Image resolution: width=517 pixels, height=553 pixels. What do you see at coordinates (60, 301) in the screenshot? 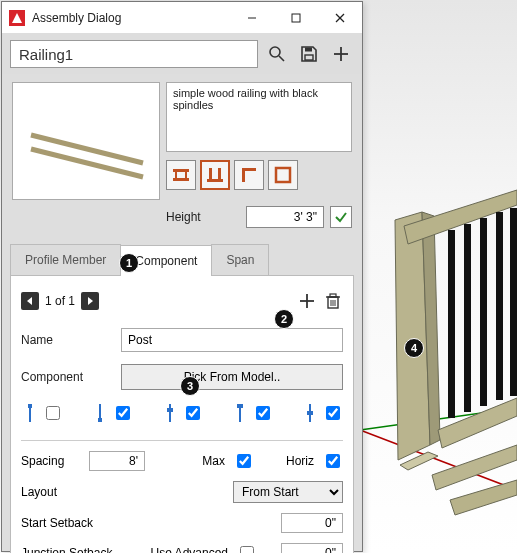
I see `pager-count: 1 of 1` at bounding box center [60, 301].